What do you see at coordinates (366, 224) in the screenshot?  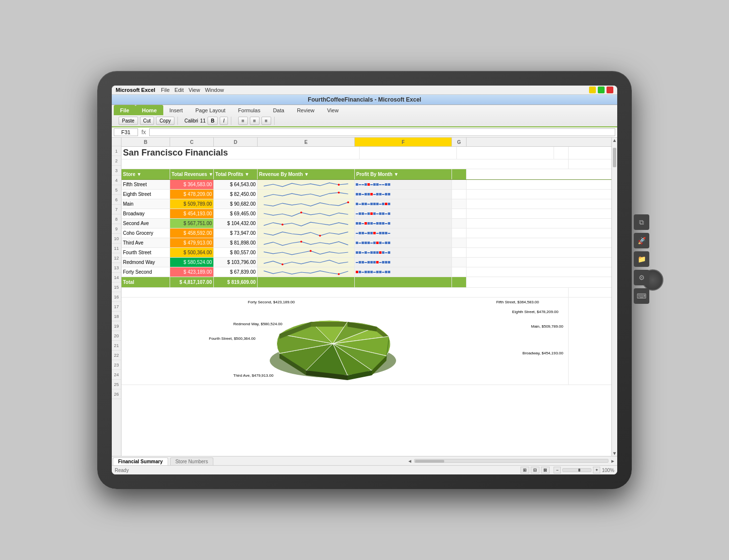 I see `table-row: Second Ave $ 567,751.00 $ 104,432.00` at bounding box center [366, 224].